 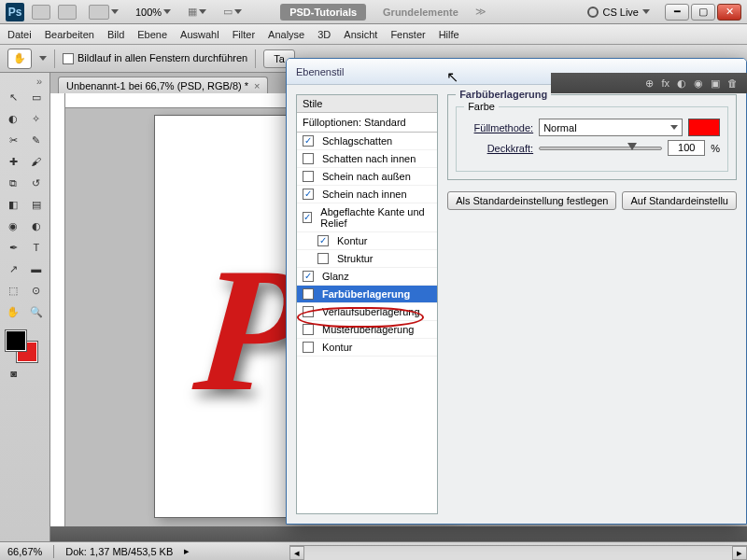 I want to click on cslive-button: CS Live, so click(x=618, y=12).